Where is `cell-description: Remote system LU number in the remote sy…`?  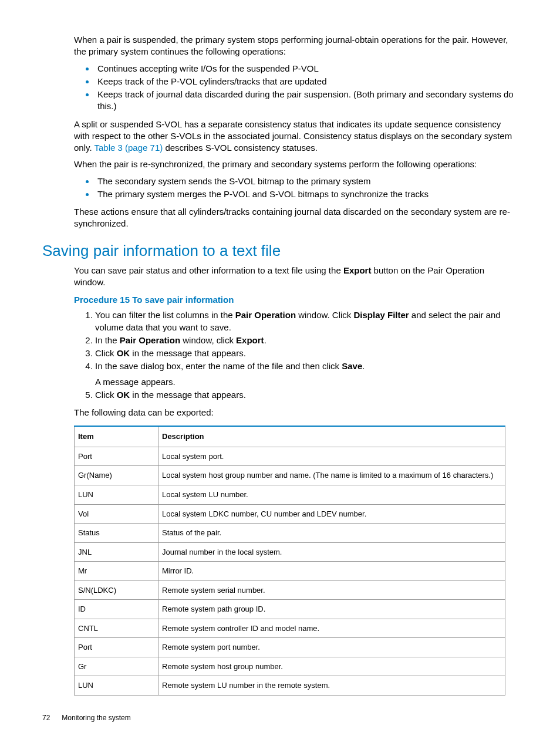
cell-description: Remote system LU number in the remote sy… is located at coordinates (332, 686).